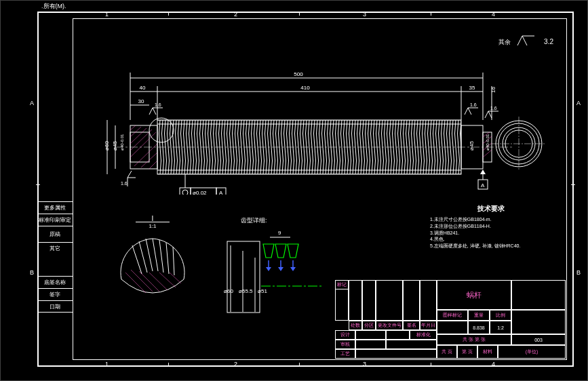  I want to click on dim-d3: ⌀51, so click(262, 292).